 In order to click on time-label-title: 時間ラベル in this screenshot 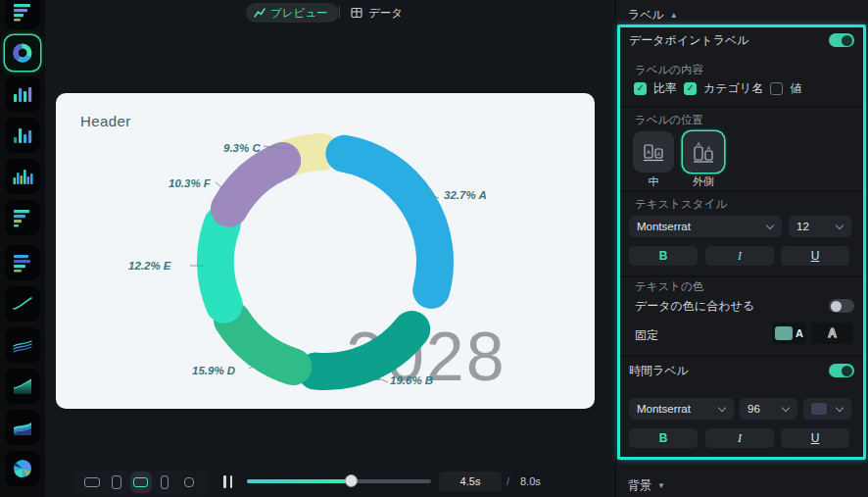, I will do `click(658, 371)`.